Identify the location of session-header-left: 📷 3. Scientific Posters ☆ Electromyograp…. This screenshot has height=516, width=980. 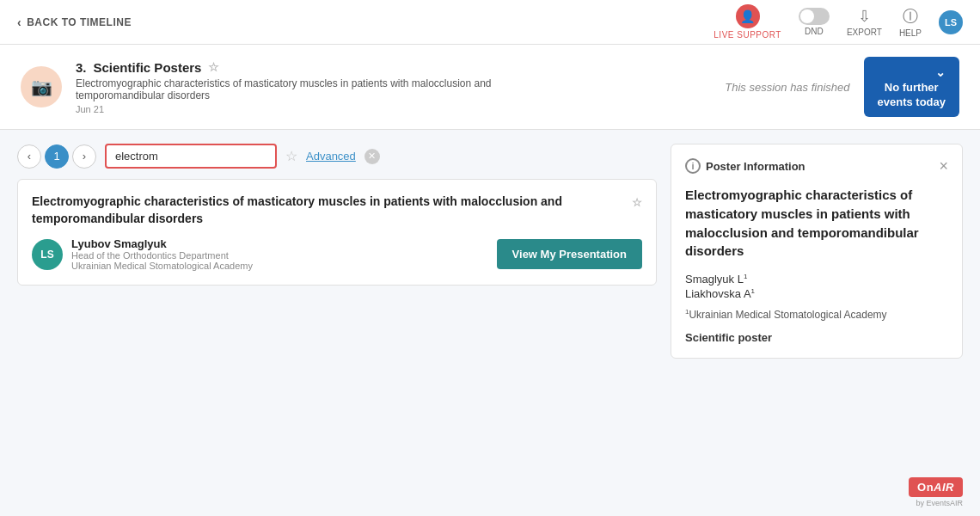
(297, 88).